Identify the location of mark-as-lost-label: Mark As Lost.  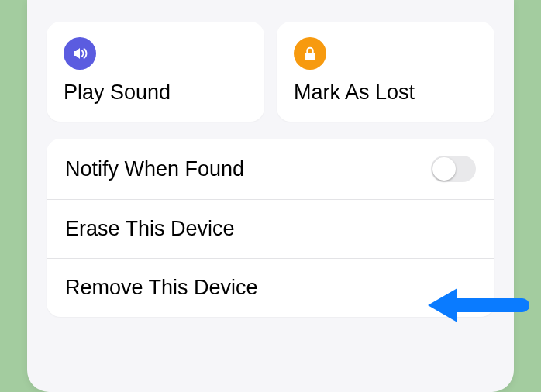
(386, 93).